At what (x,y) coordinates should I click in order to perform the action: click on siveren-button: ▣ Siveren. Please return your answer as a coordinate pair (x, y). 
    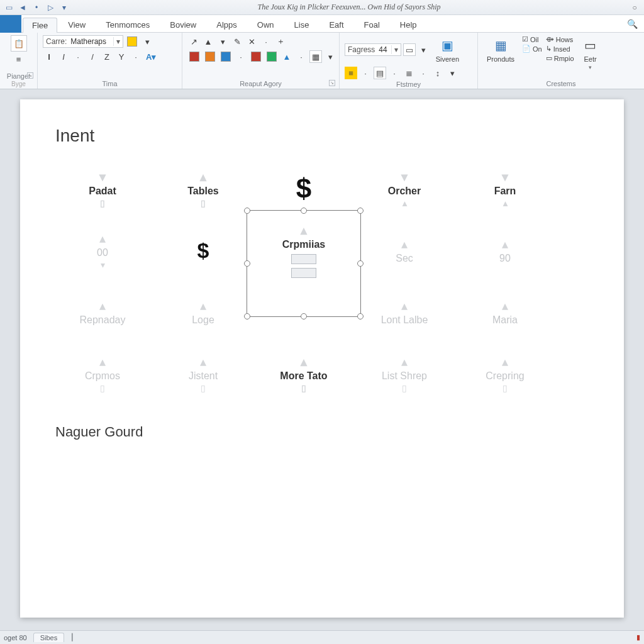
    Looking at the image, I should click on (448, 50).